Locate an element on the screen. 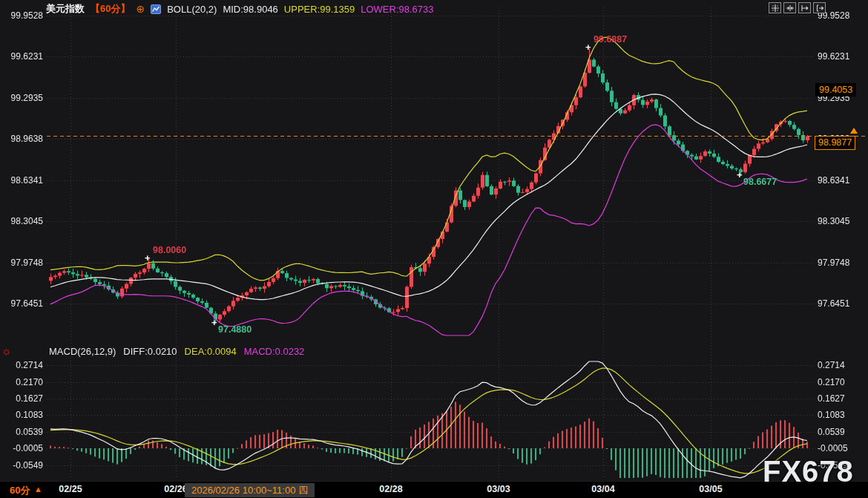 The height and width of the screenshot is (498, 868). crosshair-move-icon is located at coordinates (775, 7).